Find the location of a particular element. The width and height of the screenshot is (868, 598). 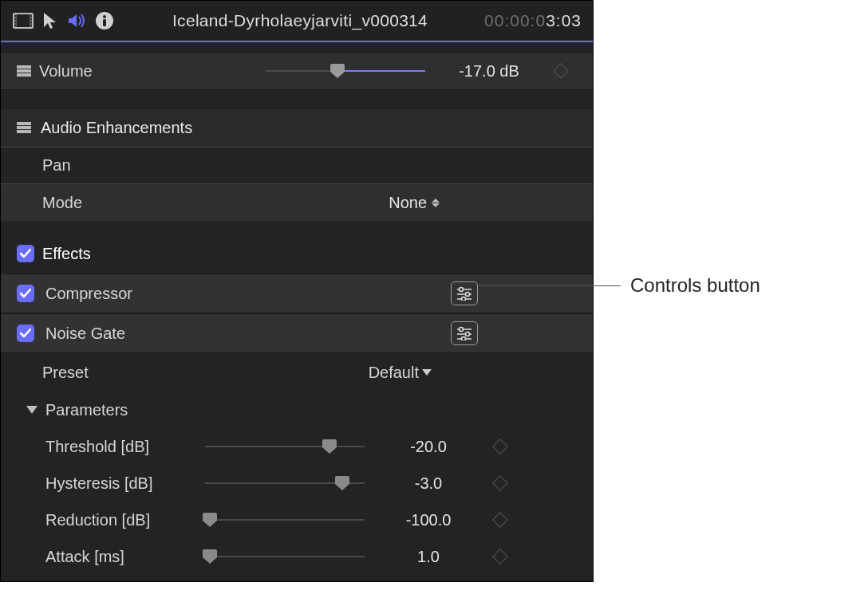

audio-icon is located at coordinates (77, 21).